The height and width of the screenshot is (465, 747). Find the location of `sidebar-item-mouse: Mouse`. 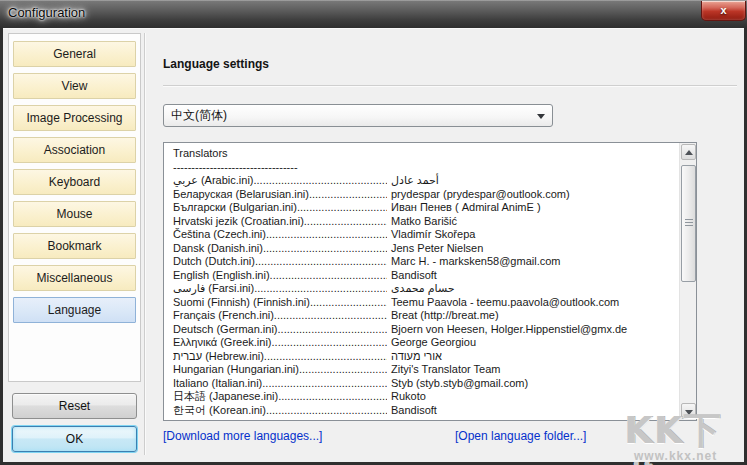

sidebar-item-mouse: Mouse is located at coordinates (74, 214).